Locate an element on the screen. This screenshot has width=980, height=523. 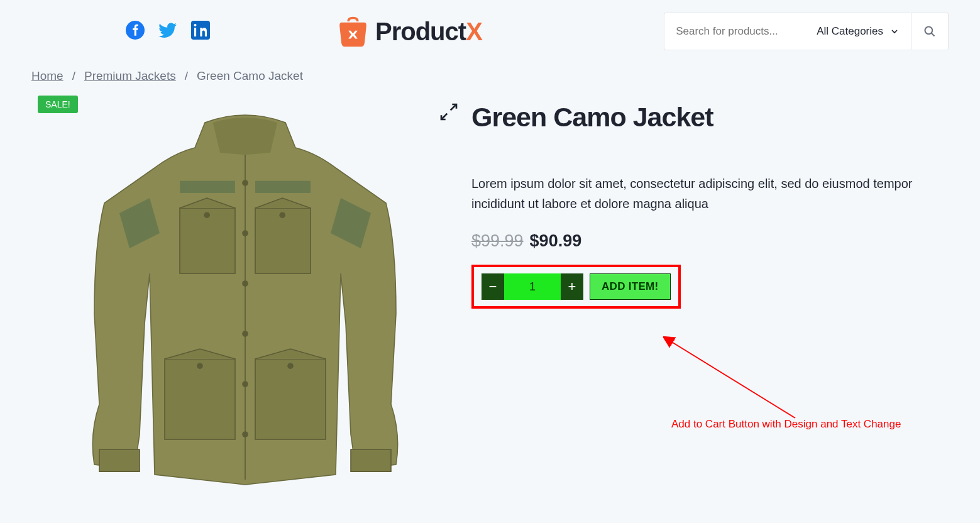
logo-text: ProductX is located at coordinates (429, 31).